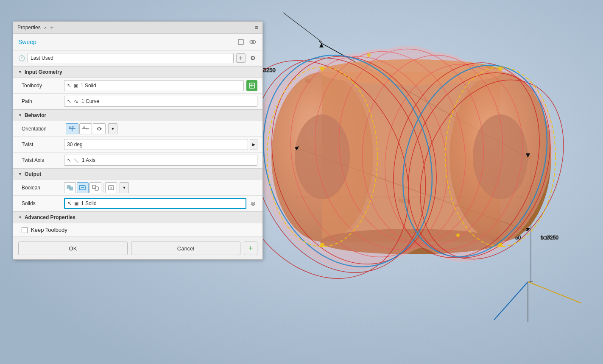 The image size is (603, 364). What do you see at coordinates (138, 145) in the screenshot?
I see `twist-row: Twist ▶` at bounding box center [138, 145].